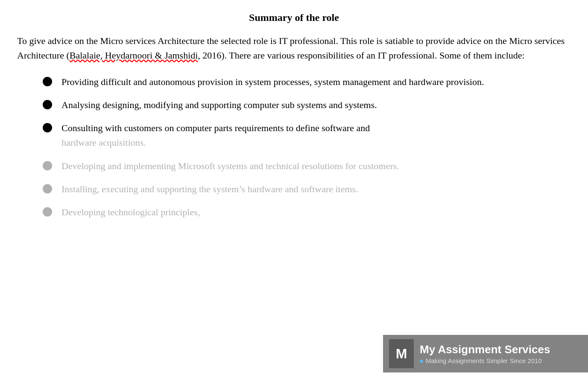 The width and height of the screenshot is (588, 381). I want to click on item-text: Providing difficult and autonomous provi…, so click(316, 82).